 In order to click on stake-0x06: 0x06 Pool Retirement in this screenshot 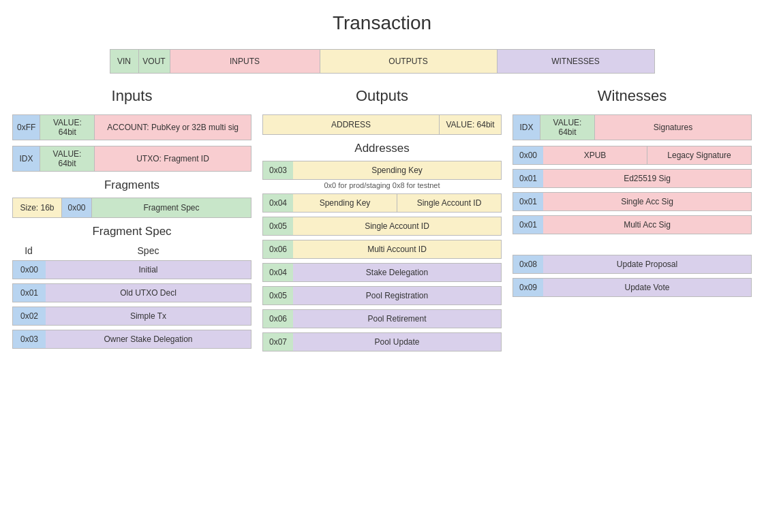, I will do `click(382, 319)`.